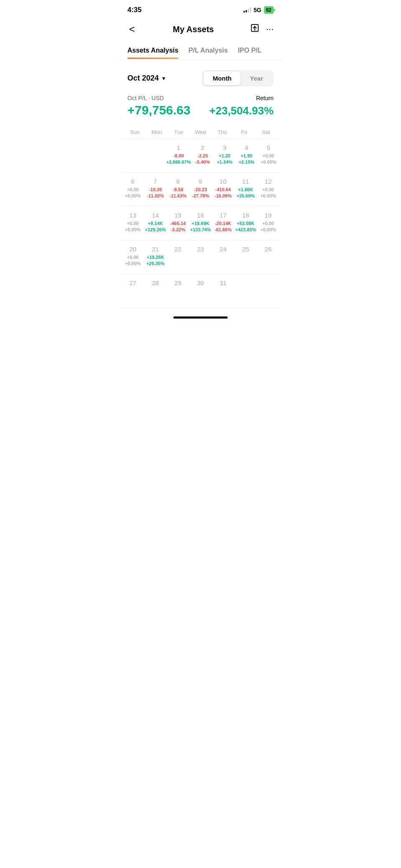 The image size is (401, 868). What do you see at coordinates (178, 249) in the screenshot?
I see `day-number: 22` at bounding box center [178, 249].